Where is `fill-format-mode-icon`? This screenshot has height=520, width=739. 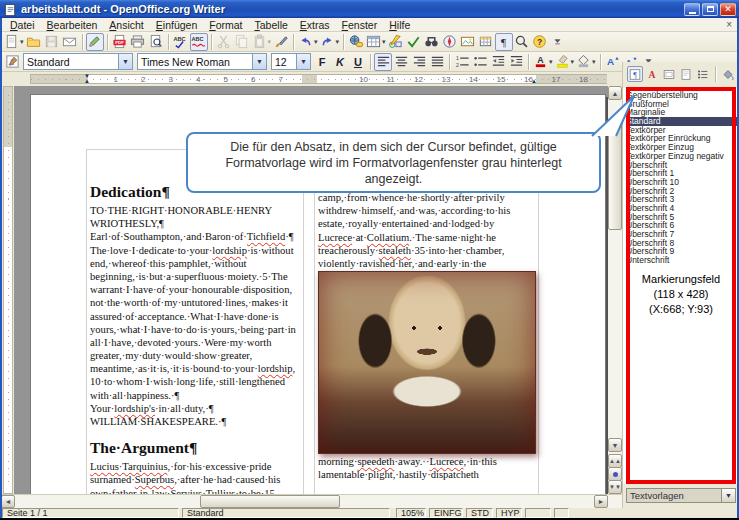
fill-format-mode-icon is located at coordinates (728, 74).